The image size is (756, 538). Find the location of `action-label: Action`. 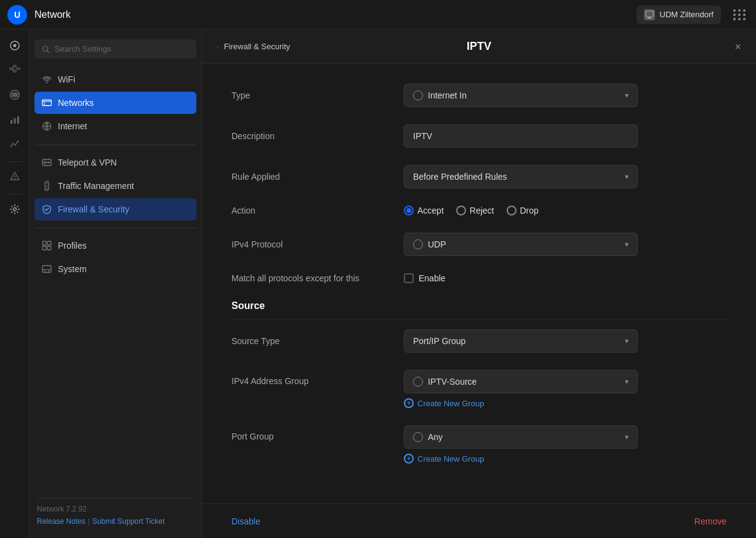

action-label: Action is located at coordinates (318, 211).